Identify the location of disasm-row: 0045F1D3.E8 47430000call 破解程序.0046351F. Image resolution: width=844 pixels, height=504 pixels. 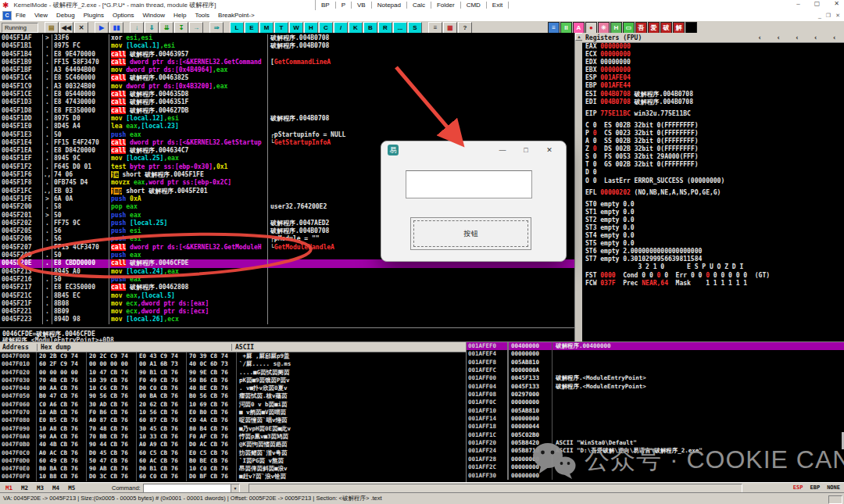
(288, 102).